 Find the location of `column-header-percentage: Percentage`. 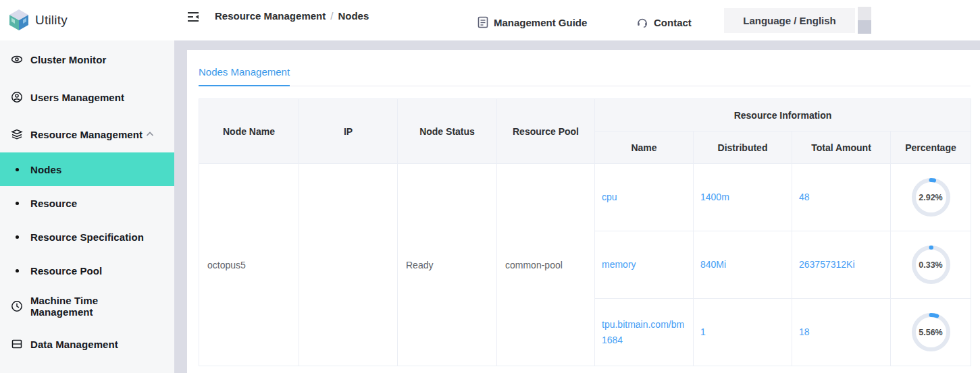

column-header-percentage: Percentage is located at coordinates (931, 148).